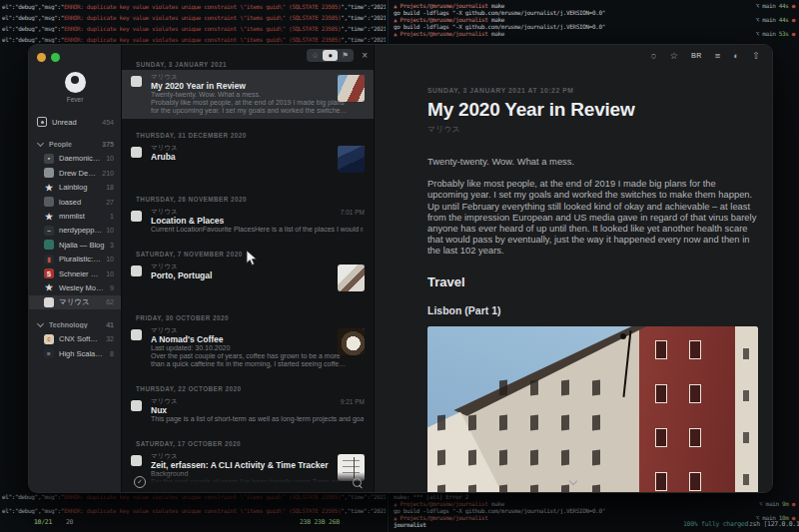  What do you see at coordinates (75, 273) in the screenshot?
I see `sidebar-item-schneier-on-security: SSchneier on Security10` at bounding box center [75, 273].